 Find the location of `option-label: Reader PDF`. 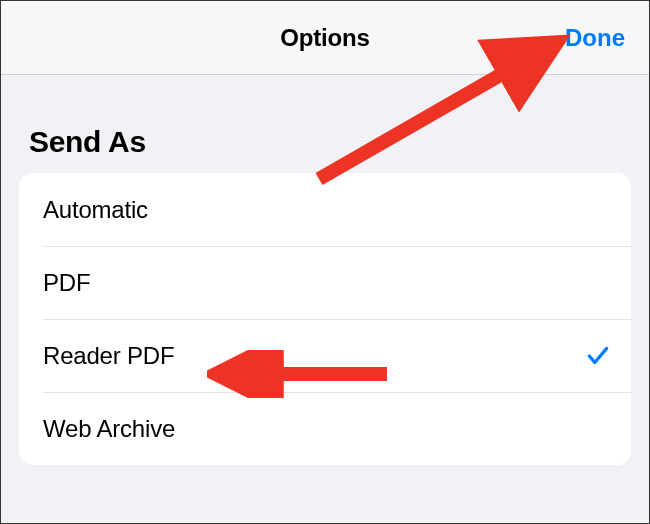

option-label: Reader PDF is located at coordinates (108, 356).